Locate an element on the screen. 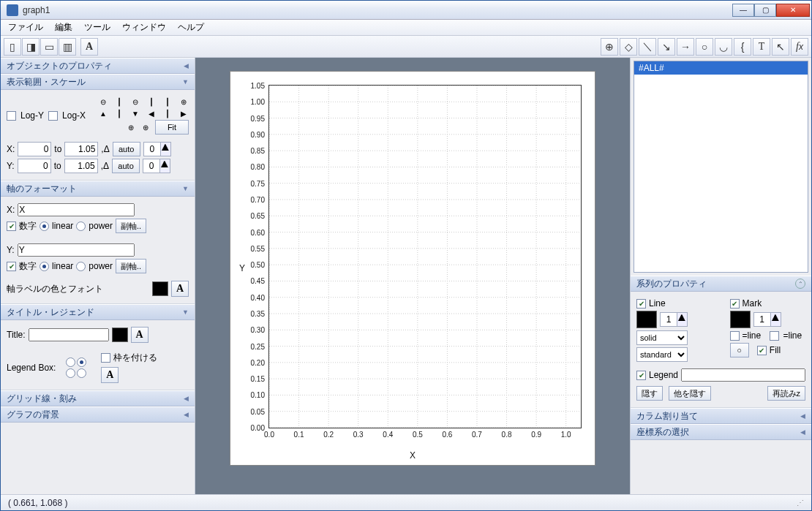 This screenshot has width=812, height=511. legend-text-input is located at coordinates (743, 375).